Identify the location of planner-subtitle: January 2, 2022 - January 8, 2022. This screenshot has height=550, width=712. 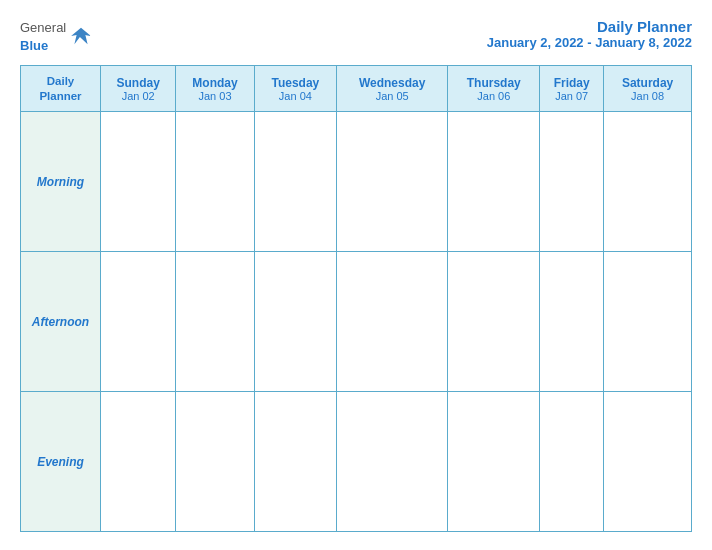
(590, 42).